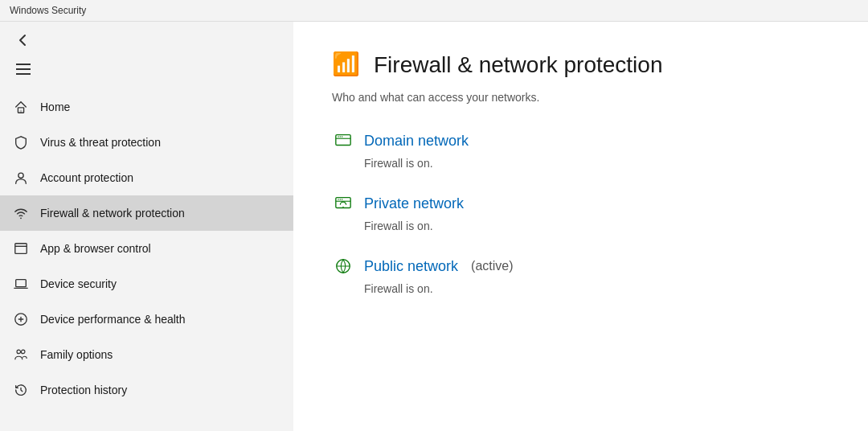  What do you see at coordinates (21, 142) in the screenshot?
I see `shield-icon` at bounding box center [21, 142].